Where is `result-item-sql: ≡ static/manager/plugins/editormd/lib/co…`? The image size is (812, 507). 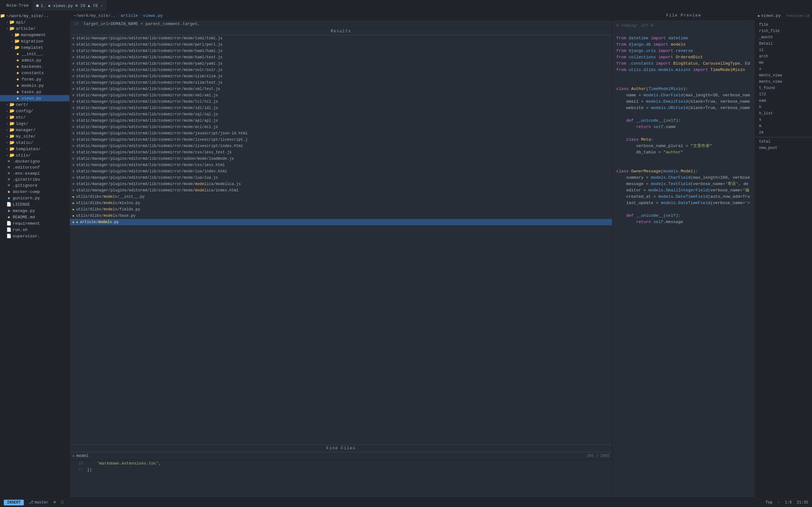
result-item-sql: ≡ static/manager/plugins/editormd/lib/co… is located at coordinates (341, 115).